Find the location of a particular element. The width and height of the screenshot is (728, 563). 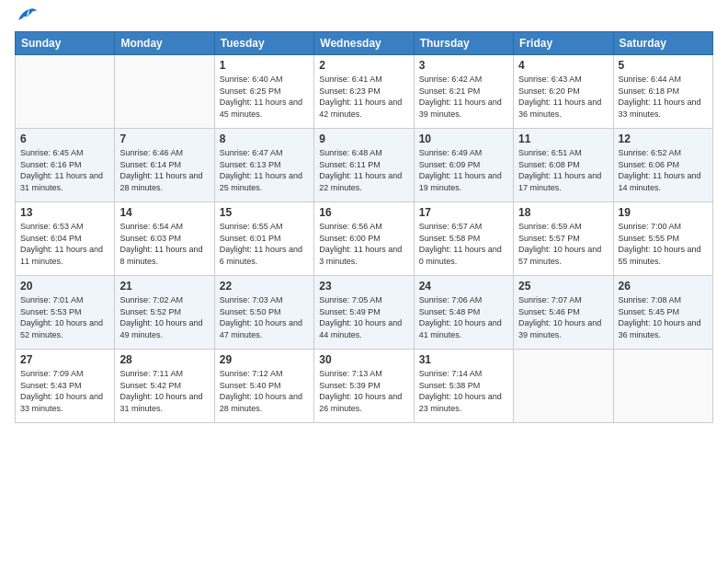

day-info: Sunrise: 7:00 AM Sunset: 5:55 PM Dayligh… is located at coordinates (664, 244).